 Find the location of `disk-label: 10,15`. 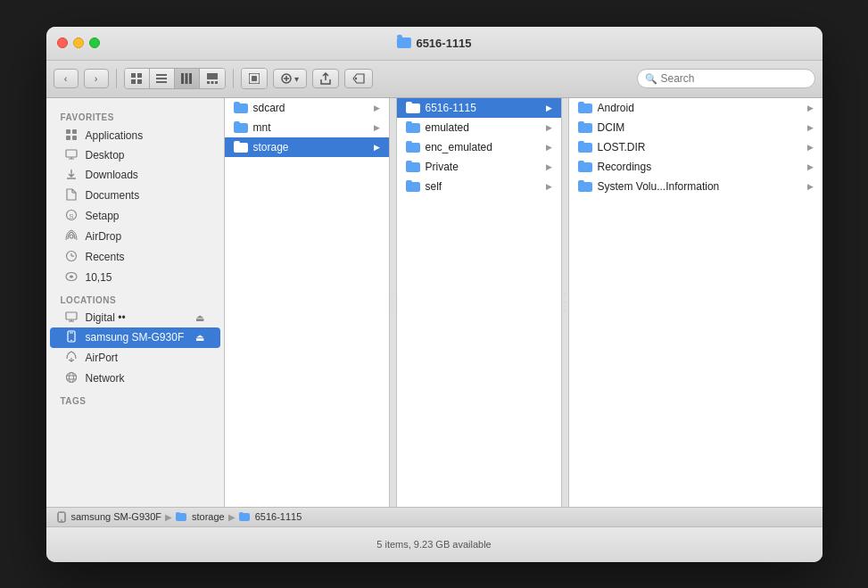

disk-label: 10,15 is located at coordinates (146, 277).